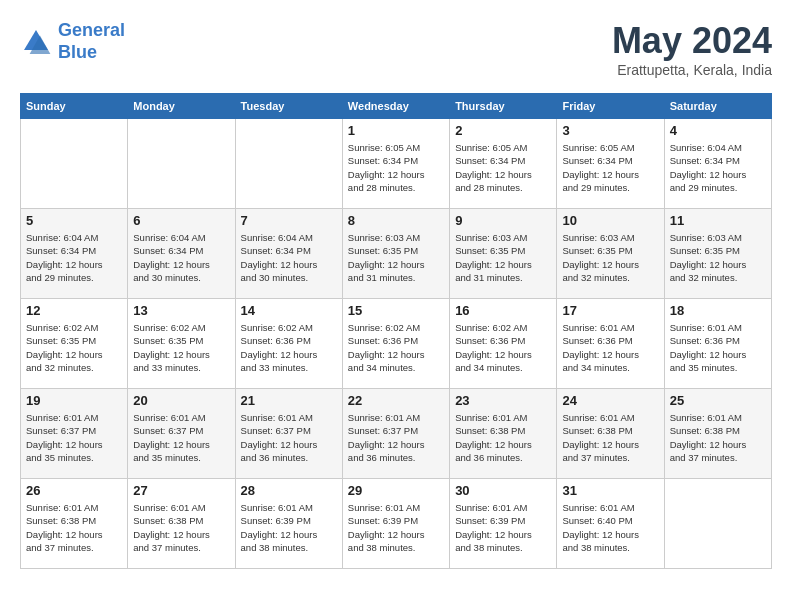  I want to click on calendar-cell: 6Sunrise: 6:04 AM Sunset: 6:34 PM Daylig…, so click(182, 254).